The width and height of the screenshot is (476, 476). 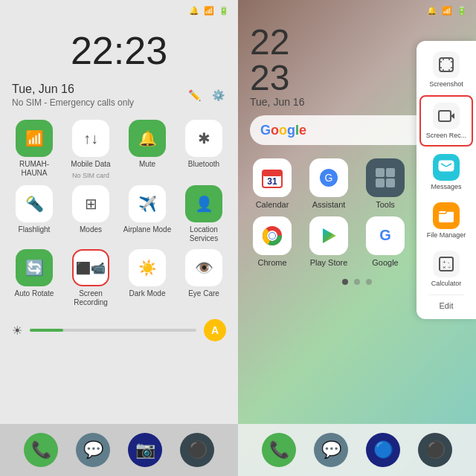 What do you see at coordinates (279, 450) in the screenshot?
I see `right-dock-phone: 📞` at bounding box center [279, 450].